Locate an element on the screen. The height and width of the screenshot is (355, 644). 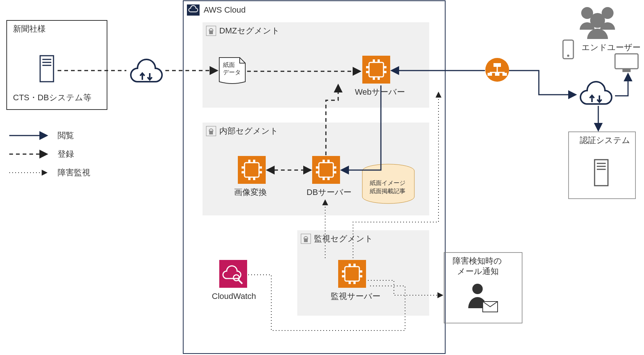
person-mail-icon is located at coordinates (483, 298).